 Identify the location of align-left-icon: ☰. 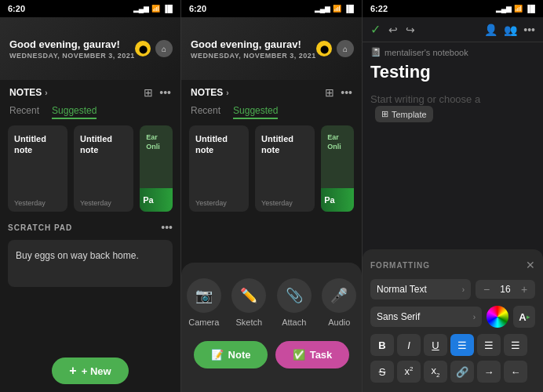
(462, 345).